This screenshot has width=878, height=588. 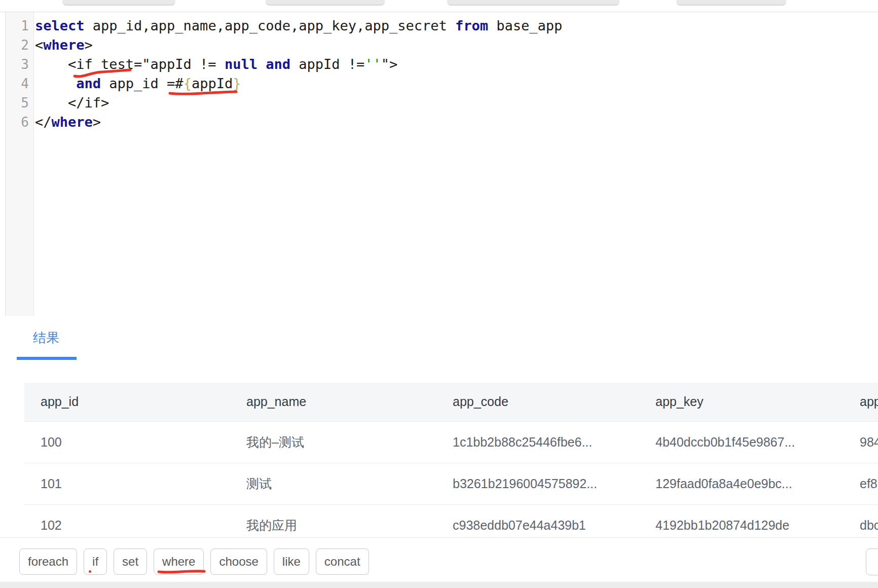 What do you see at coordinates (46, 338) in the screenshot?
I see `tab-results: 结果` at bounding box center [46, 338].